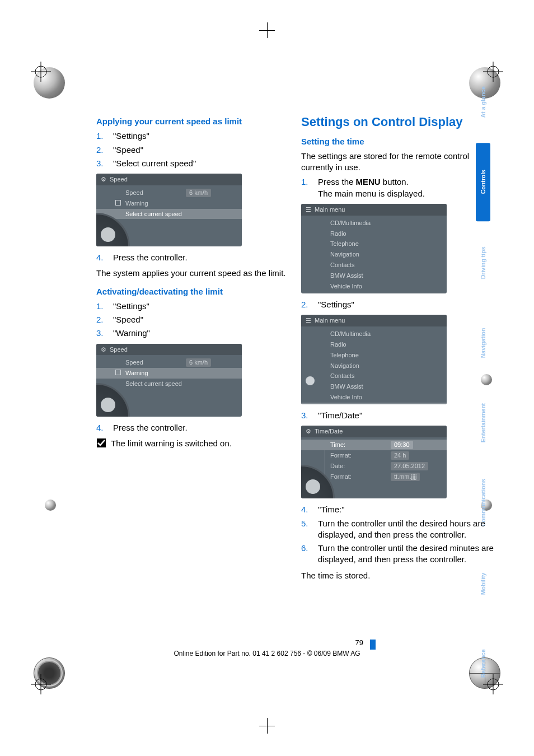 This screenshot has height=756, width=534. What do you see at coordinates (193, 320) in the screenshot?
I see `activate-steps: 1."Settings" 2."Speed" 3."Warning"` at bounding box center [193, 320].